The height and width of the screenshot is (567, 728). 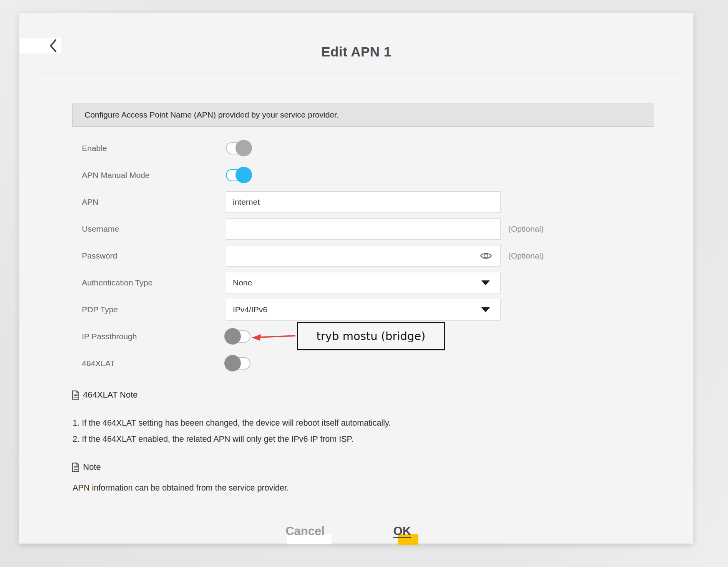 What do you see at coordinates (371, 336) in the screenshot?
I see `annotation-box: tryb mostu (bridge)` at bounding box center [371, 336].